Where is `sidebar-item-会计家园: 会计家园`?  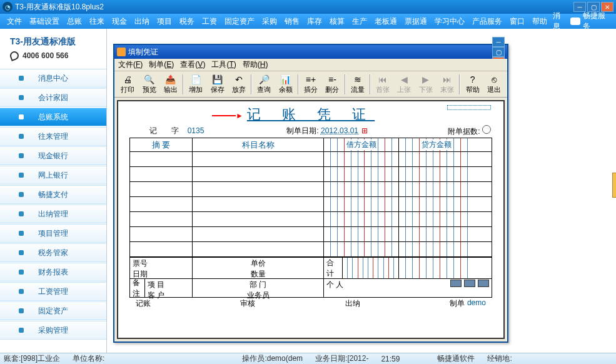 sidebar-item-会计家园: 会计家园 is located at coordinates (53, 98).